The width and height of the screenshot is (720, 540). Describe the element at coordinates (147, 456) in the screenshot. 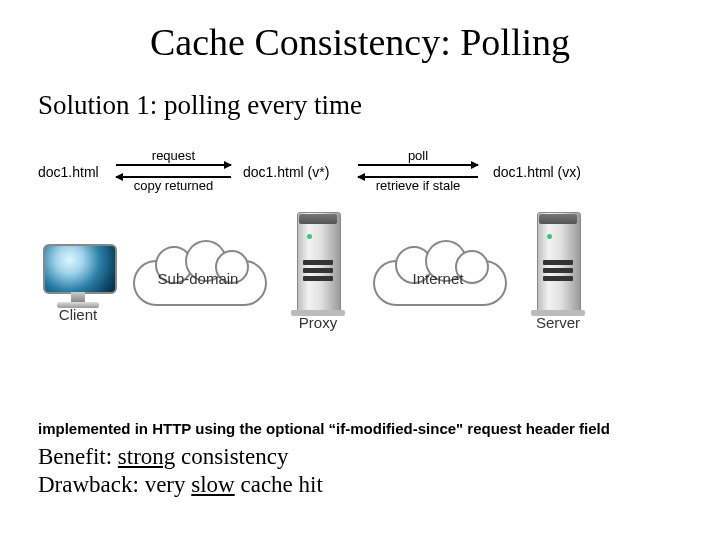

I see `benefit-keyword: strong` at that location.